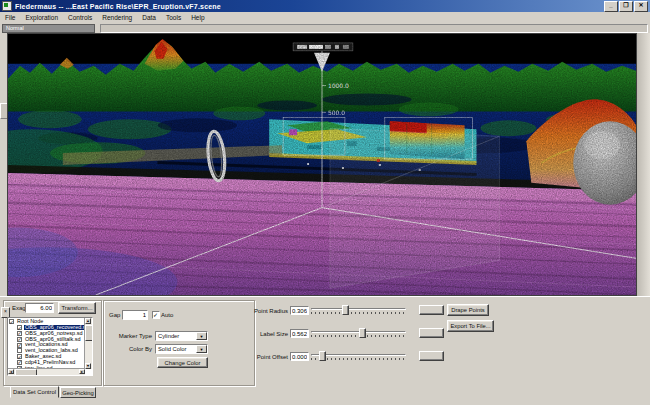  What do you see at coordinates (80, 18) in the screenshot?
I see `menu-item-controls: Controls` at bounding box center [80, 18].